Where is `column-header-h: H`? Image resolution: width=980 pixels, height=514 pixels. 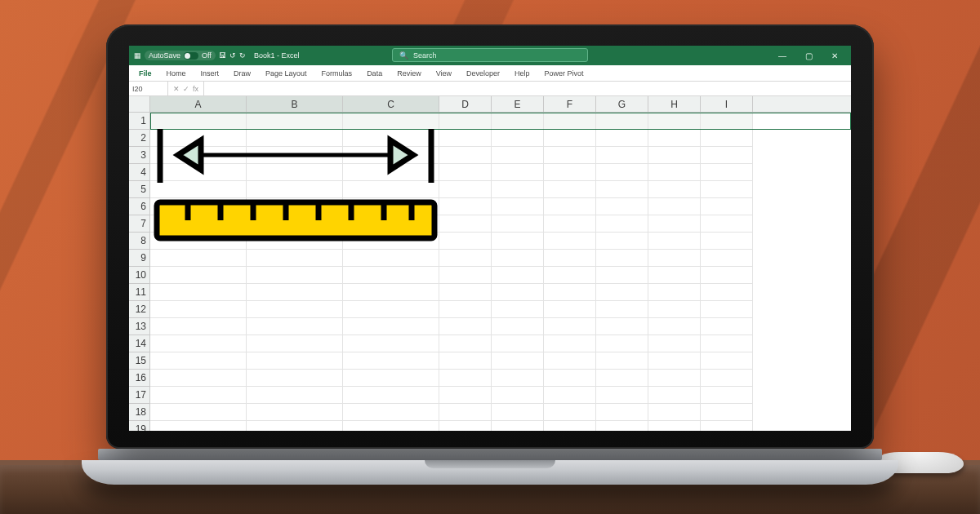 column-header-h: H is located at coordinates (675, 104).